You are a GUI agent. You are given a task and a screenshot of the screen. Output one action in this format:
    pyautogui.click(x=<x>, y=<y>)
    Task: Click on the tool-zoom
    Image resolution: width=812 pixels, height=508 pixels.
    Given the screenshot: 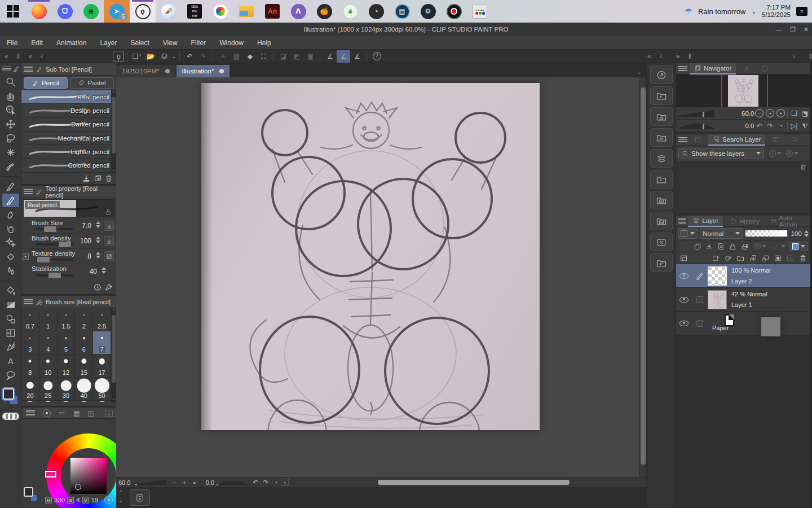 What is the action you would take?
    pyautogui.click(x=11, y=82)
    